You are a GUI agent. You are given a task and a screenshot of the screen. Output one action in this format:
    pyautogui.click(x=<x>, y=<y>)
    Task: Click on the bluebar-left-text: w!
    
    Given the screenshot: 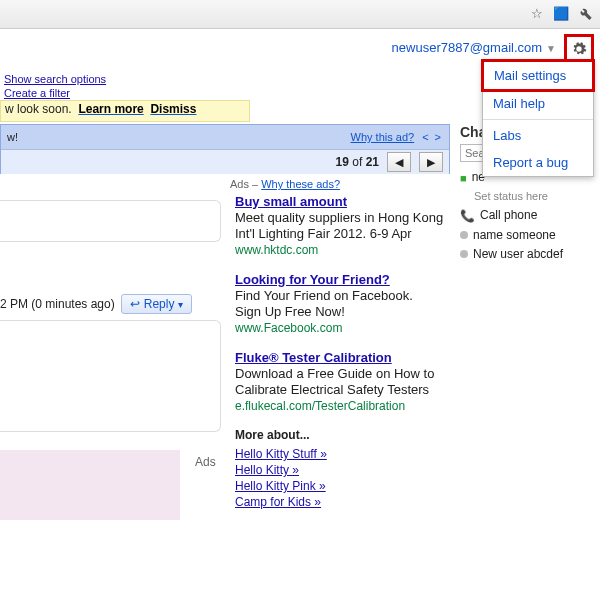 What is the action you would take?
    pyautogui.click(x=12, y=137)
    